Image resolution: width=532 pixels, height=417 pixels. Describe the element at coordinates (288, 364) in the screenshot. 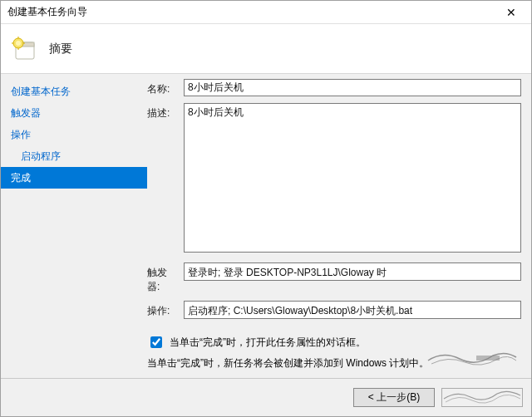

I see `finish-note: 当单击“完成”时，新任务将会被创建并添加到 Windows 计划中。` at that location.